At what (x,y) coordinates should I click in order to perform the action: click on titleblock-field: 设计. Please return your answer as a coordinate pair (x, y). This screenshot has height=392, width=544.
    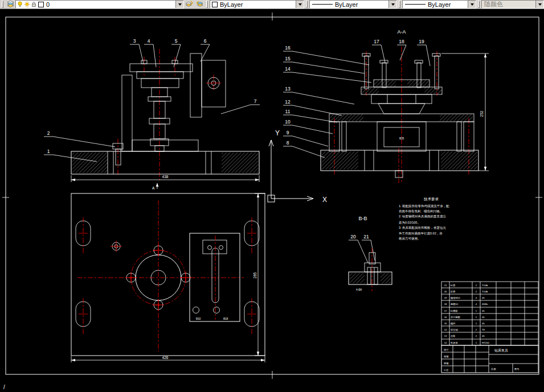
    Looking at the image, I should click on (447, 349).